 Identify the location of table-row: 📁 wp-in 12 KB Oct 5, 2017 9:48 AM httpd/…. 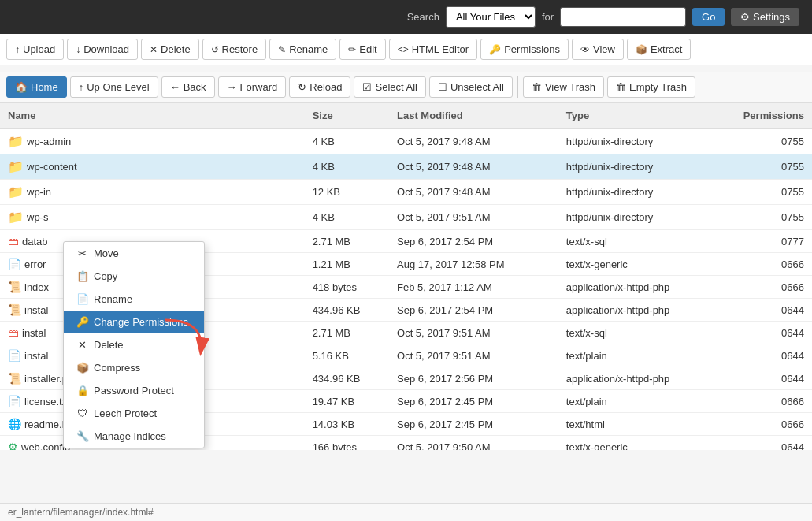
(406, 192).